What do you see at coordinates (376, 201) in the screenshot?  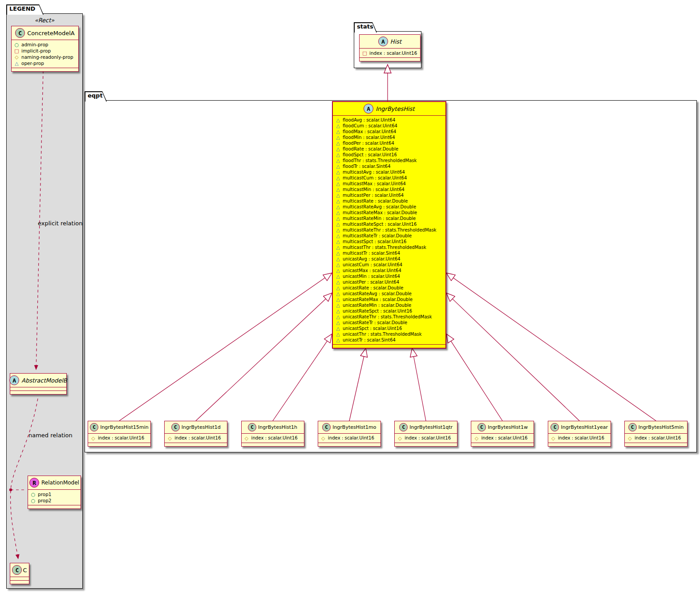 I see `attribute-label: multicastRate : scalar.Double` at bounding box center [376, 201].